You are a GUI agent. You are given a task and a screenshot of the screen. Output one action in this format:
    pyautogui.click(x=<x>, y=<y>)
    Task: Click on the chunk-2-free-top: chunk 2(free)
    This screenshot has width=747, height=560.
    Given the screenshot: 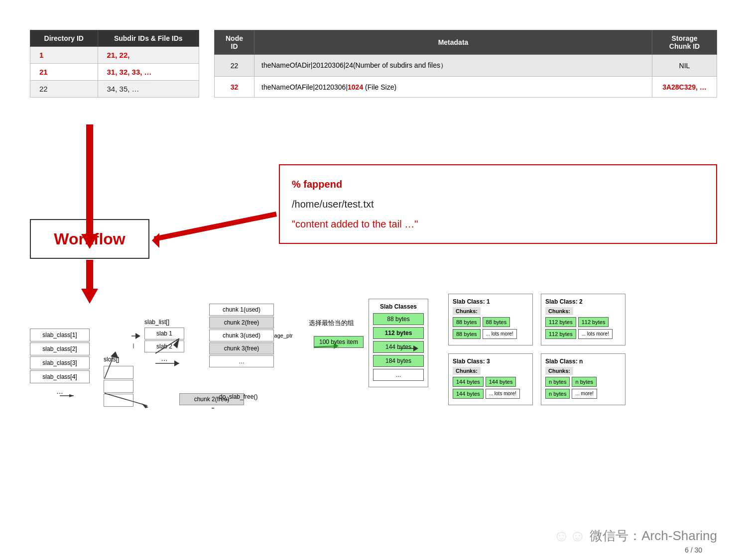 What is the action you would take?
    pyautogui.click(x=242, y=323)
    